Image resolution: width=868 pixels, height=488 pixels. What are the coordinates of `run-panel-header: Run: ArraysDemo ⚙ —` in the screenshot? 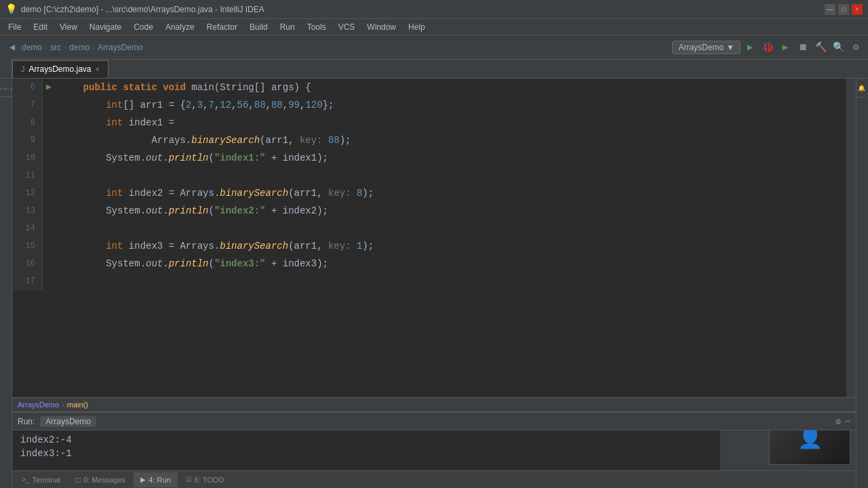 It's located at (434, 422).